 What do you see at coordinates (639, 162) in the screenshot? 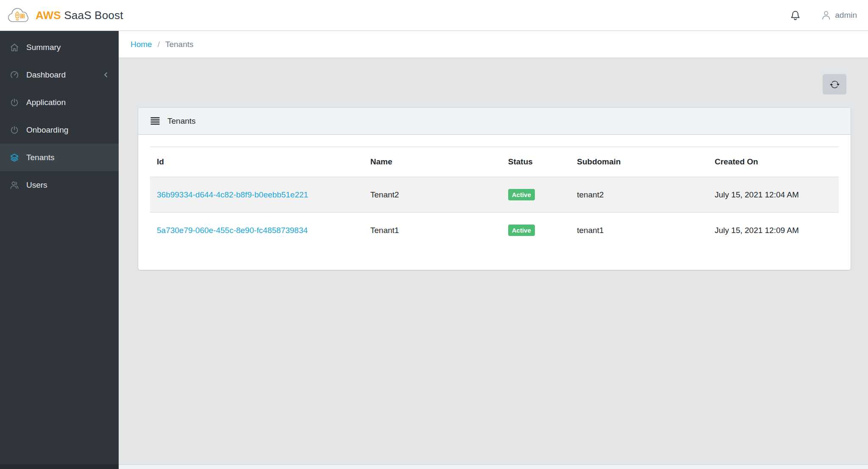
I see `column-header-subdomain: Subdomain` at bounding box center [639, 162].